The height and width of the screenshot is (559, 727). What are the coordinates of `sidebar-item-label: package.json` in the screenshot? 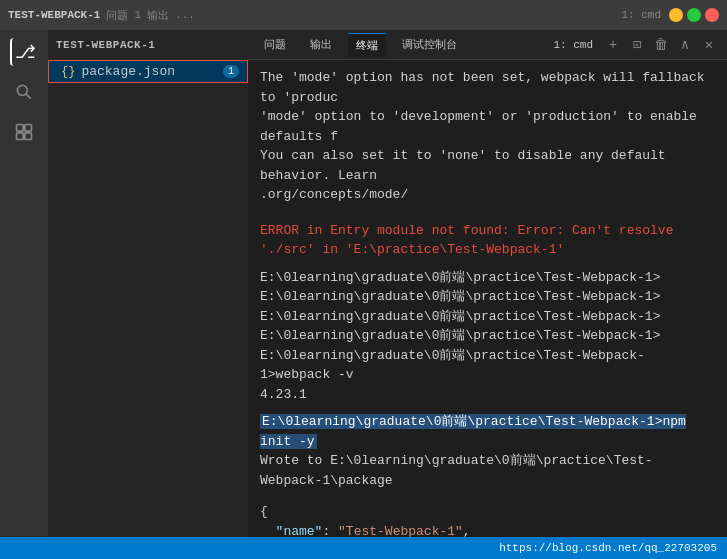 It's located at (128, 72).